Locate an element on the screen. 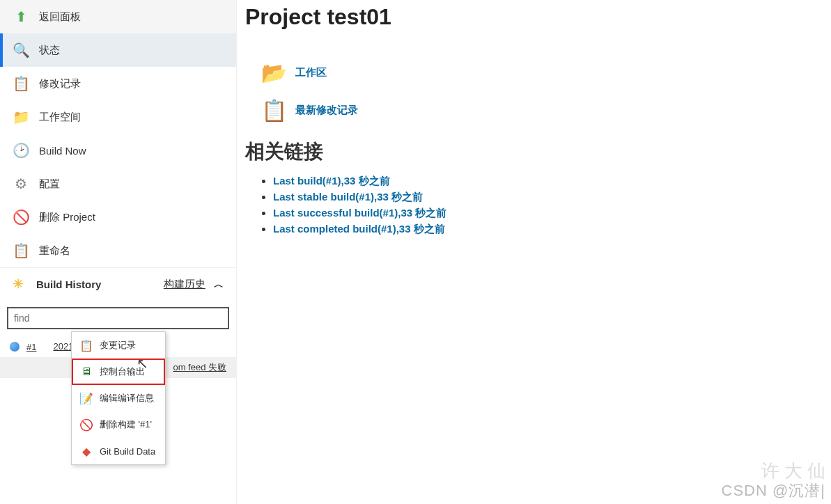 The image size is (831, 504). sidebar-item-build-now: 🕑 Build Now is located at coordinates (118, 150).